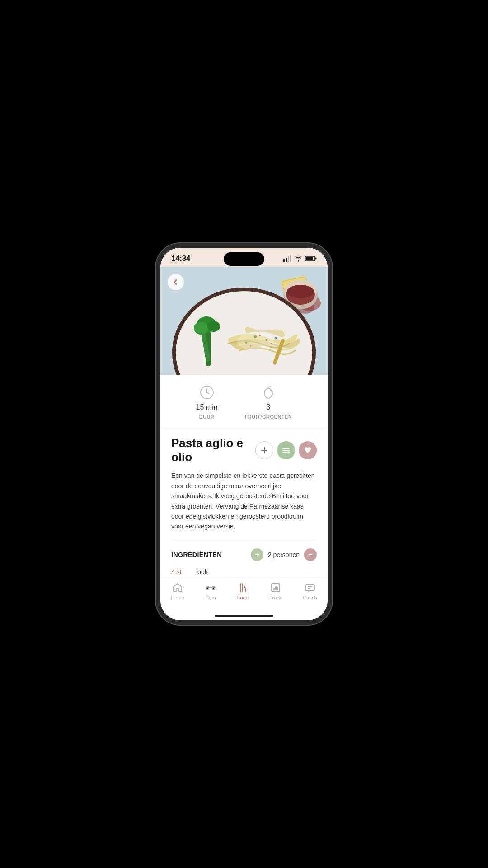 The image size is (488, 868). What do you see at coordinates (244, 401) in the screenshot?
I see `recipe-info-row: 15 min DUUR 3 fruit/groenten` at bounding box center [244, 401].